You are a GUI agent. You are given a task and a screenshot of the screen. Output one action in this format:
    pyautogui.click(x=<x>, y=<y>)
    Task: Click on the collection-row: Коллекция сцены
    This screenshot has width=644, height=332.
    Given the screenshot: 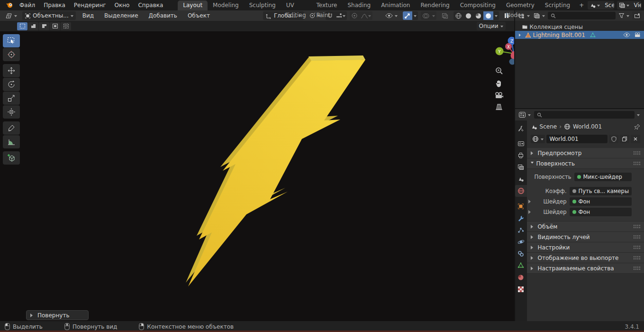 What is the action you would take?
    pyautogui.click(x=580, y=27)
    